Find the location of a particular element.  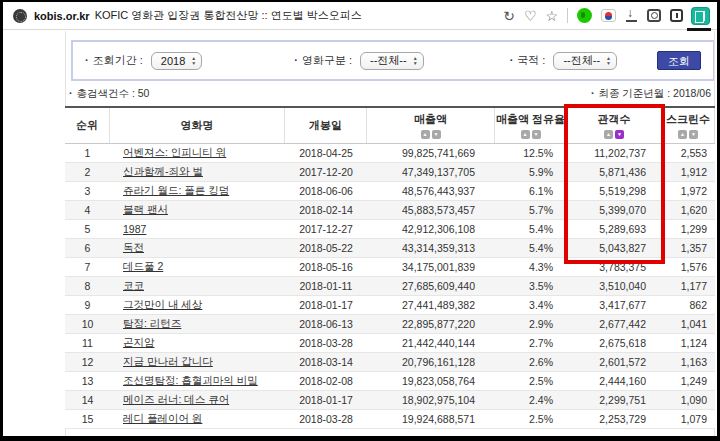

revenue-share-cell: 6.1% is located at coordinates (531, 191).